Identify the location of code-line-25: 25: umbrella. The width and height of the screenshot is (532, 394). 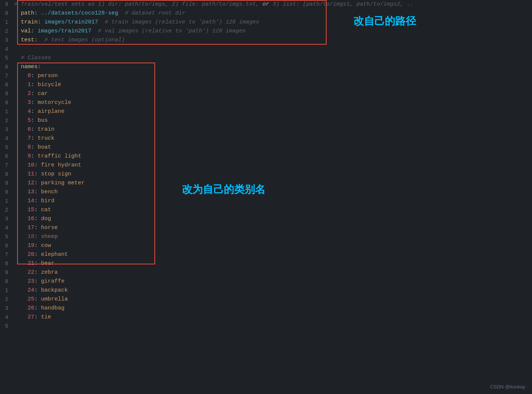
(273, 299).